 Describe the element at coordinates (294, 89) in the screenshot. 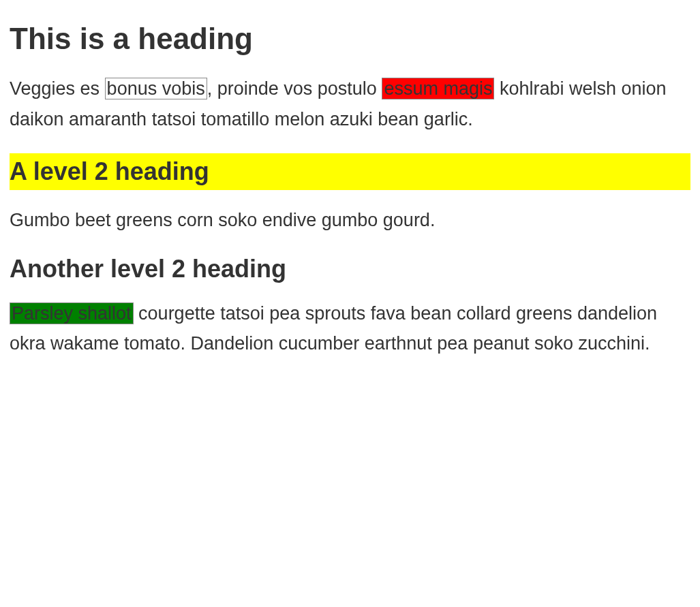

I see `para1-text-2: , proinde vos postulo` at that location.